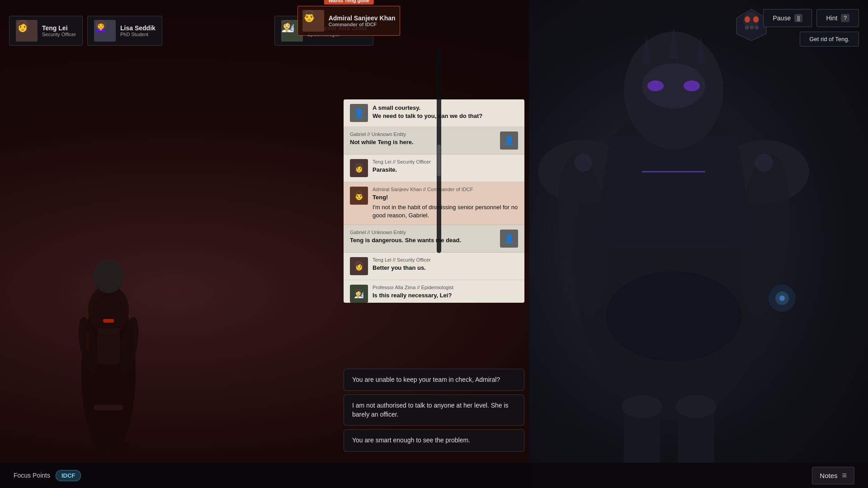 This screenshot has height=488, width=868. I want to click on avatar-khan: 👨, so click(313, 21).